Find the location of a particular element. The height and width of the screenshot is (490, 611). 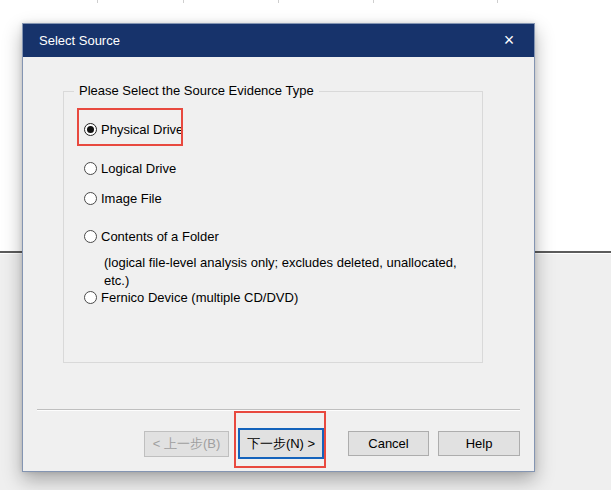

radio-label: Physical Drive is located at coordinates (142, 130).